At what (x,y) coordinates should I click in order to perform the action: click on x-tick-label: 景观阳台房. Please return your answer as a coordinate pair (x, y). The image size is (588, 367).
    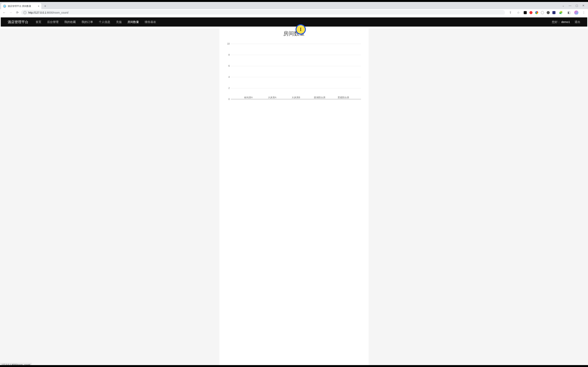
    Looking at the image, I should click on (344, 98).